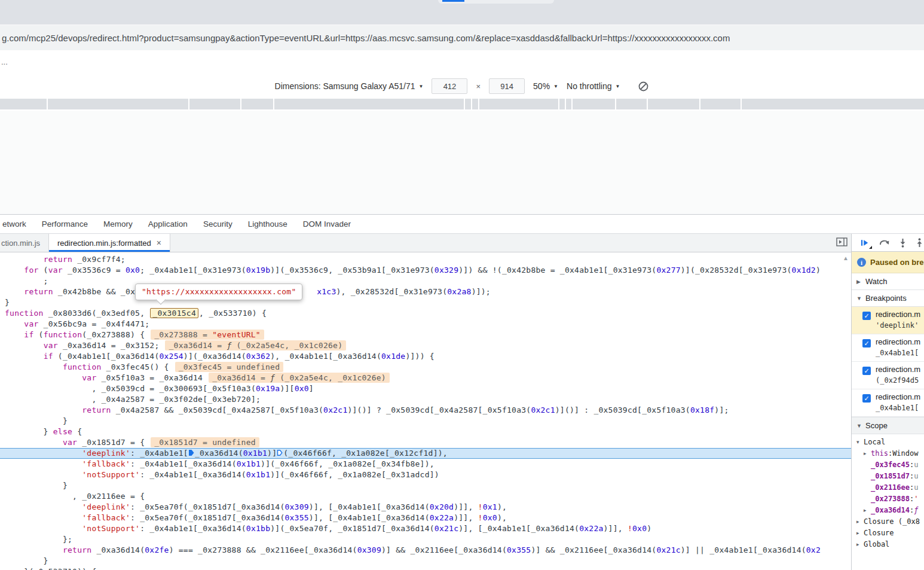 This screenshot has width=924, height=570. Describe the element at coordinates (462, 37) in the screenshot. I see `address-bar: g.com/mcp25/devops/redirect.html?product…` at that location.